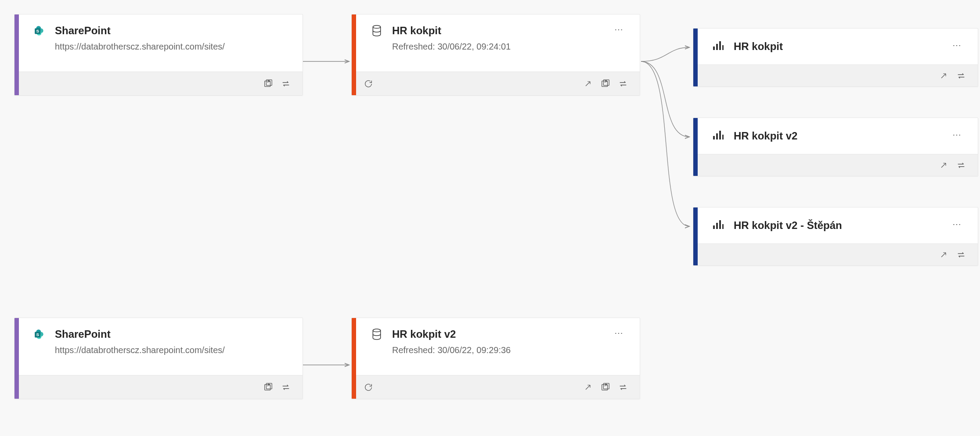  What do you see at coordinates (836, 236) in the screenshot?
I see `card-report-hr-kokpit-v2-stepan: HR kokpit v2 - Štěpán ⋯` at bounding box center [836, 236].